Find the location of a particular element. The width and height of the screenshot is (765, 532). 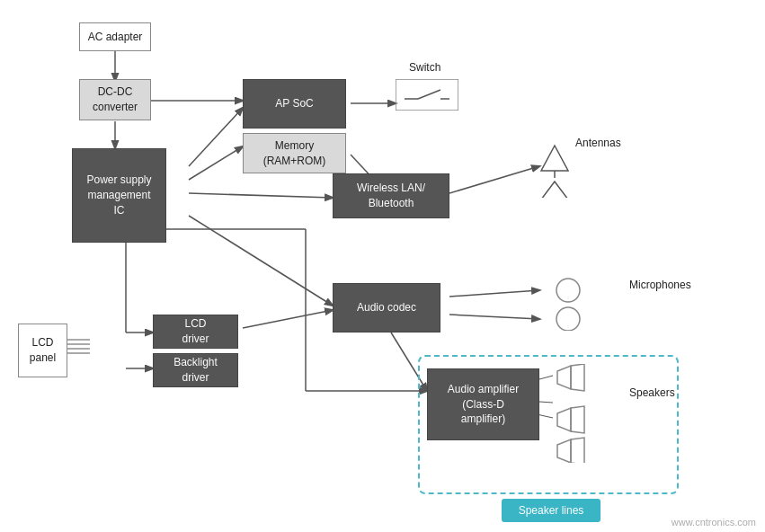

wireless-block: Wireless LAN/Bluetooth is located at coordinates (391, 196).